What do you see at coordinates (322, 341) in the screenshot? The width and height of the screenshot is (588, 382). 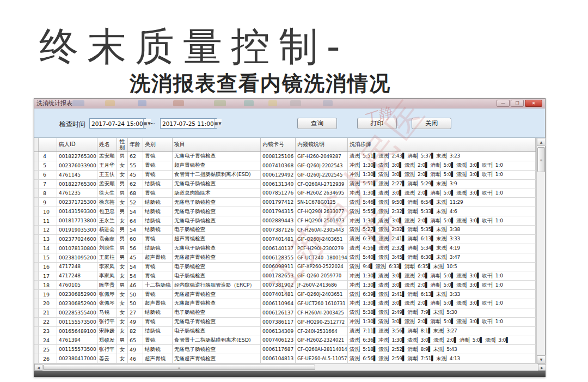 I see `scope-desc-cell: GIF-H260Z-2324021` at bounding box center [322, 341].